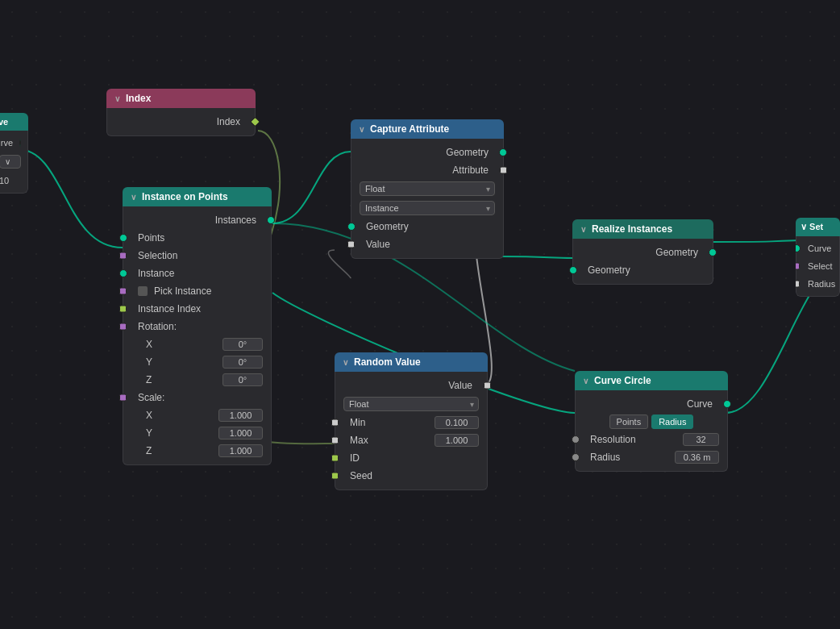 The width and height of the screenshot is (840, 629). Describe the element at coordinates (817, 227) in the screenshot. I see `partial-right-header: ∨ Set` at that location.